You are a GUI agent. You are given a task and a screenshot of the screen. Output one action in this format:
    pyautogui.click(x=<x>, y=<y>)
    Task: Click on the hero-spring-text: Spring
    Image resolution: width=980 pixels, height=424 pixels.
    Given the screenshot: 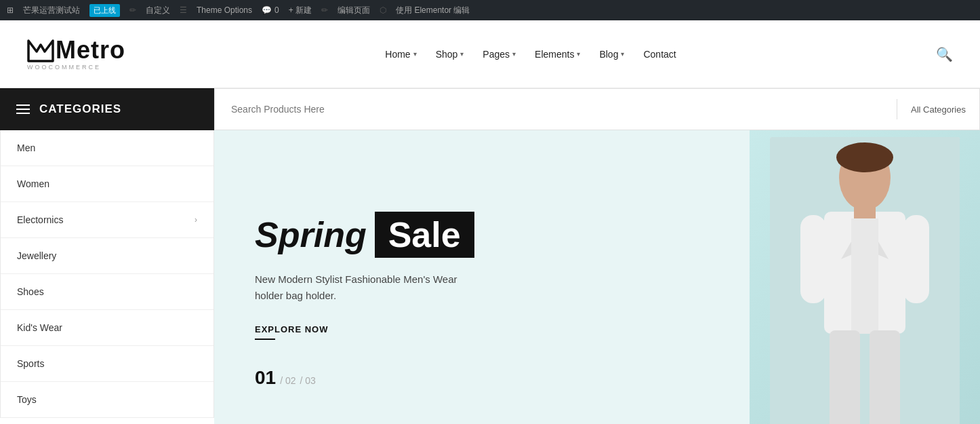 What is the action you would take?
    pyautogui.click(x=310, y=235)
    